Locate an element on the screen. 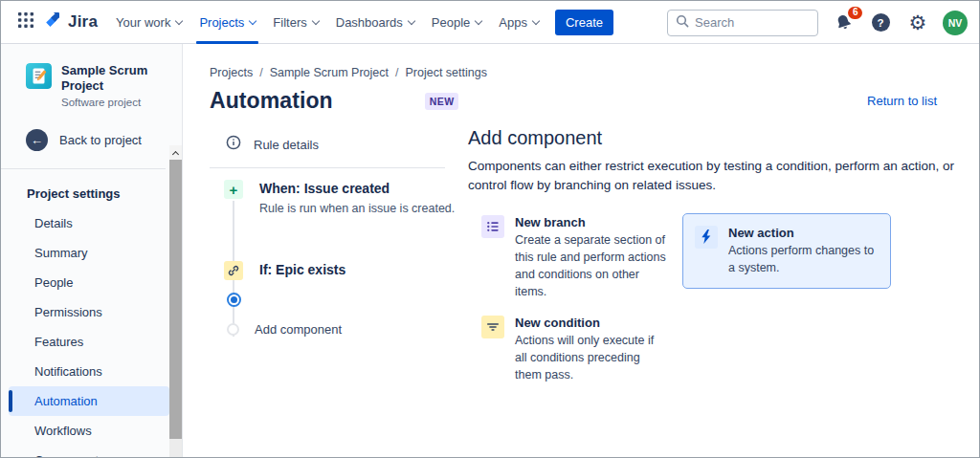  notifications-button: 6 is located at coordinates (843, 23).